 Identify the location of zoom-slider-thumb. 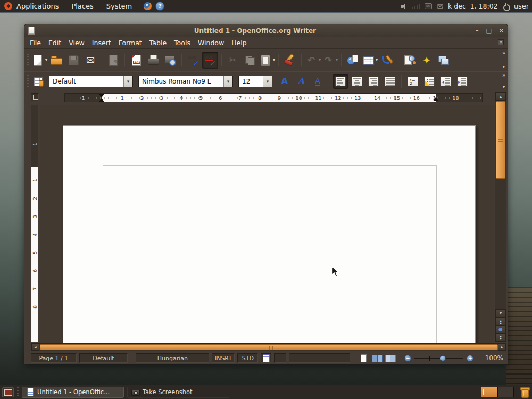
(443, 359).